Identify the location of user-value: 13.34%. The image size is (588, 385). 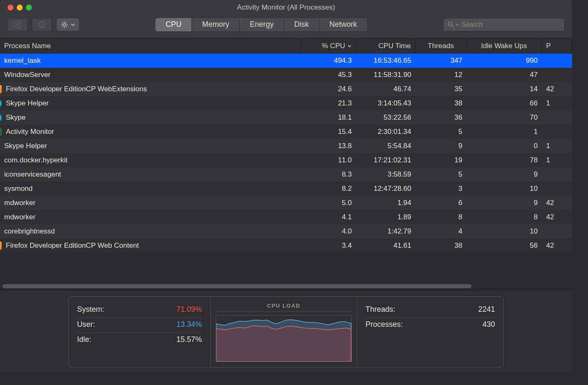
(189, 325).